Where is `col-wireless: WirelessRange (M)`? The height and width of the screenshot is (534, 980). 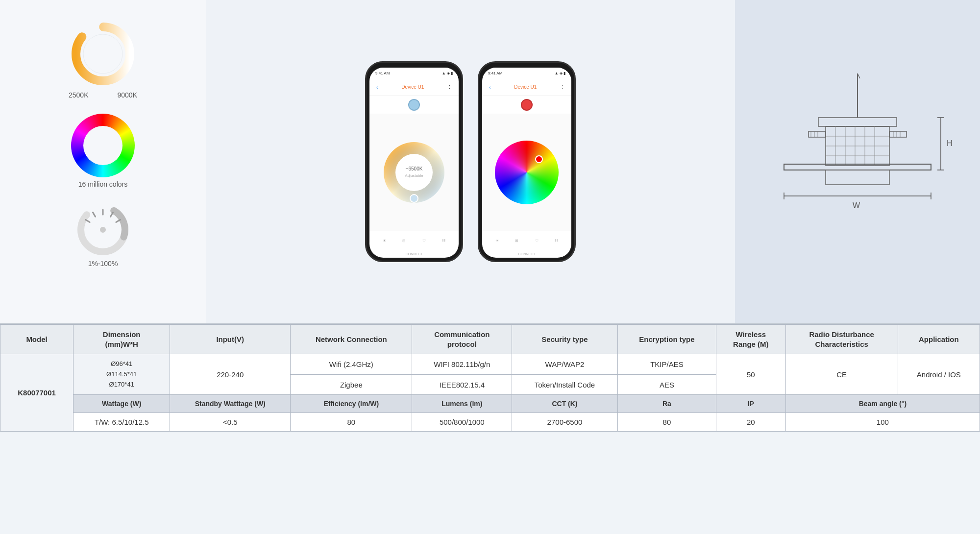
col-wireless: WirelessRange (M) is located at coordinates (751, 340).